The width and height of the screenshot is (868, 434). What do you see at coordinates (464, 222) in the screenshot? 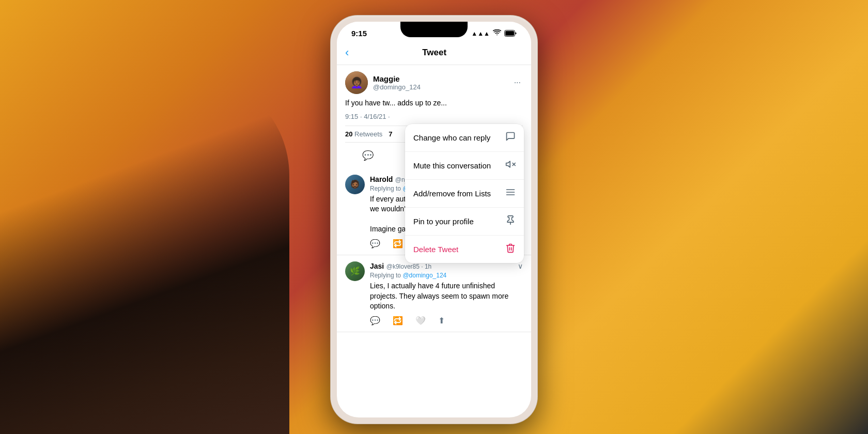
I see `menu-item-pin: Pin to your profile` at bounding box center [464, 222].